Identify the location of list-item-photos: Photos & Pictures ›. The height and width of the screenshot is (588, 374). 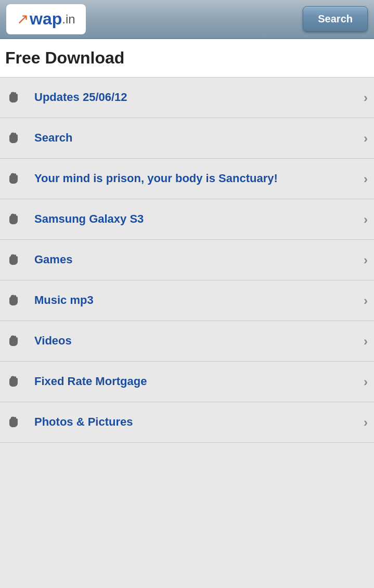
(187, 423).